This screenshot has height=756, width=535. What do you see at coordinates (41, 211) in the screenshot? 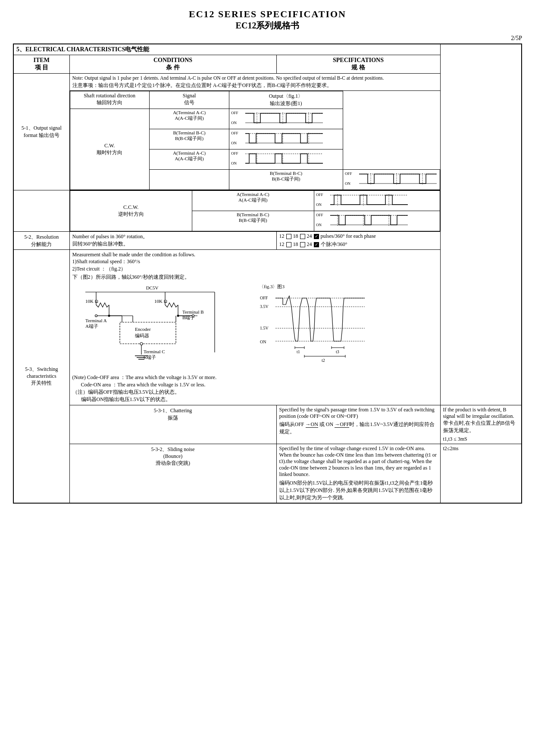
I see `row-51-item-spacer` at bounding box center [41, 211].